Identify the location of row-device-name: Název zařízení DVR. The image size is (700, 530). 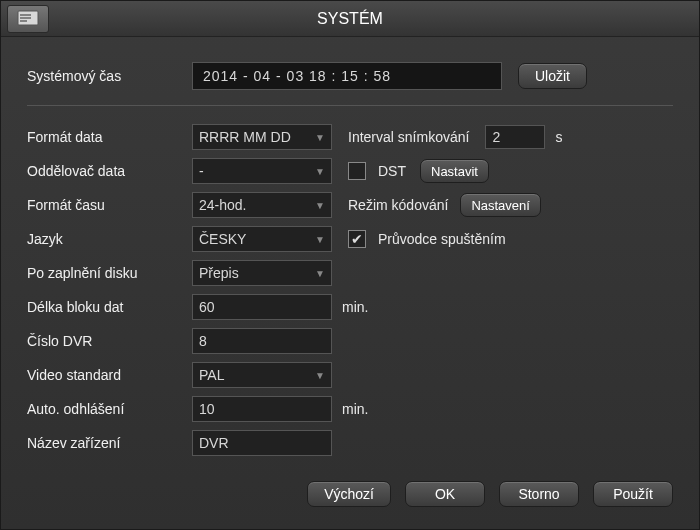
(350, 443).